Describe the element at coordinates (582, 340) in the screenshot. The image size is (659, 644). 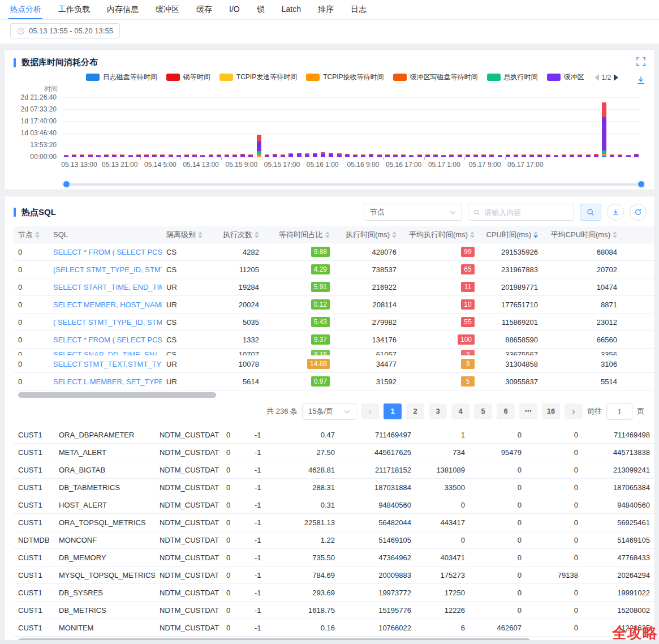
I see `cell-avg-cpu-time: 66560` at that location.